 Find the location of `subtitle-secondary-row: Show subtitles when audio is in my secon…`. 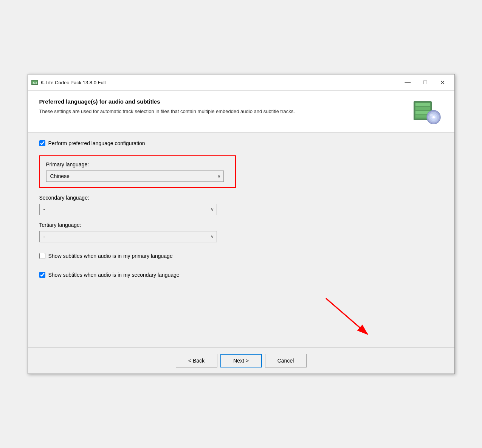

subtitle-secondary-row: Show subtitles when audio is in my secon… is located at coordinates (241, 275).